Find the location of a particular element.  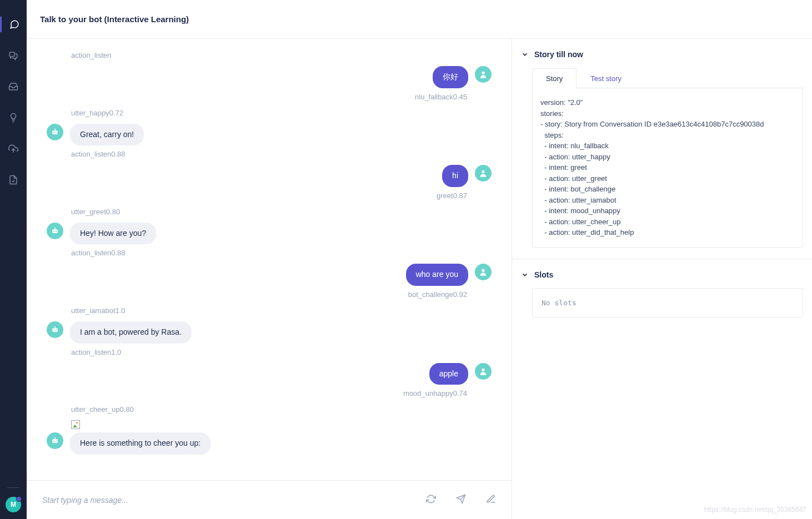

slots-section: Slots No slots is located at coordinates (662, 294).